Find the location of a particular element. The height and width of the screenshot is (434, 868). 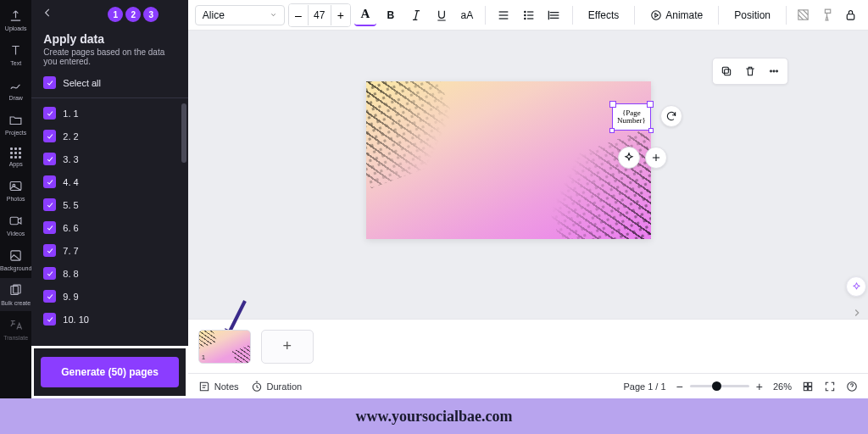

list-item: 9. 9 is located at coordinates (109, 297).